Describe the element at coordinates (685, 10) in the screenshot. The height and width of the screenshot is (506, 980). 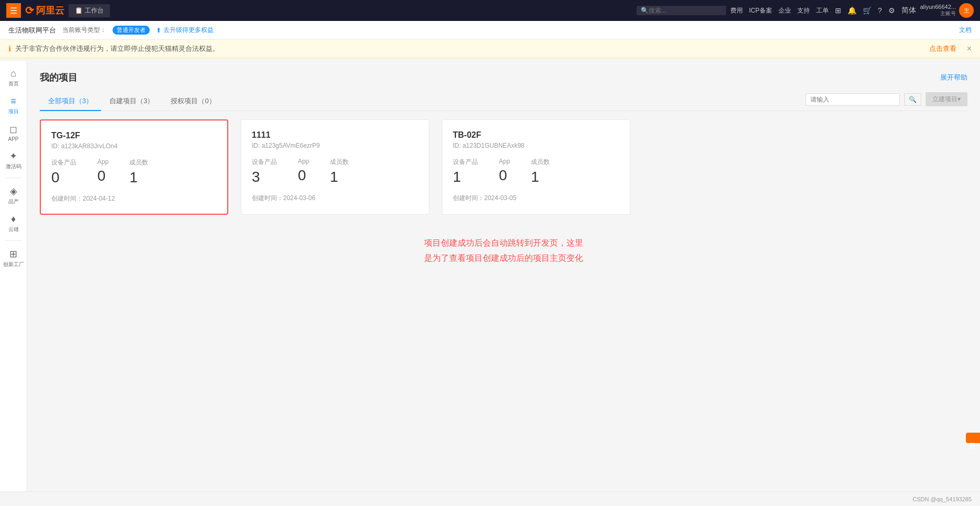
I see `search-input` at that location.